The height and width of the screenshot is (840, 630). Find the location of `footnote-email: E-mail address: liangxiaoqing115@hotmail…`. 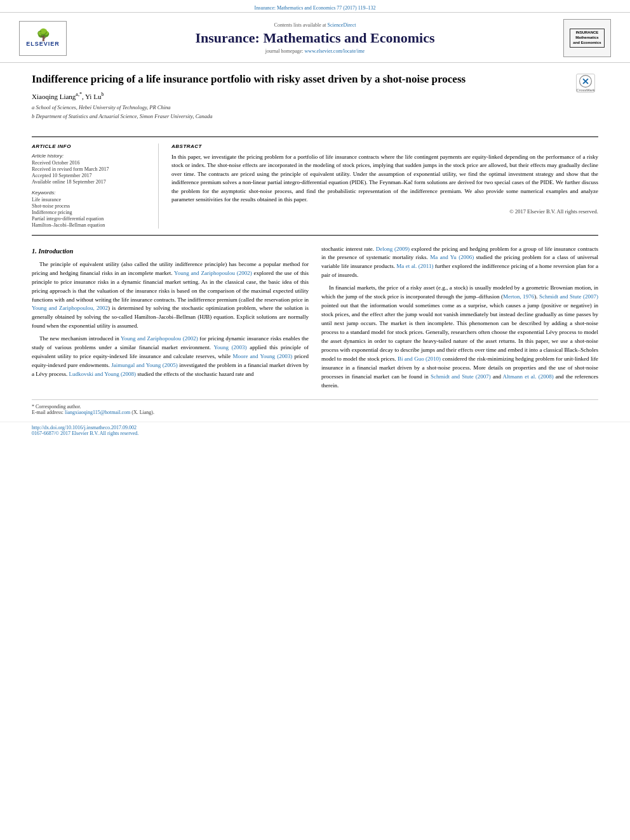

footnote-email: E-mail address: liangxiaoqing115@hotmail… is located at coordinates (315, 413).